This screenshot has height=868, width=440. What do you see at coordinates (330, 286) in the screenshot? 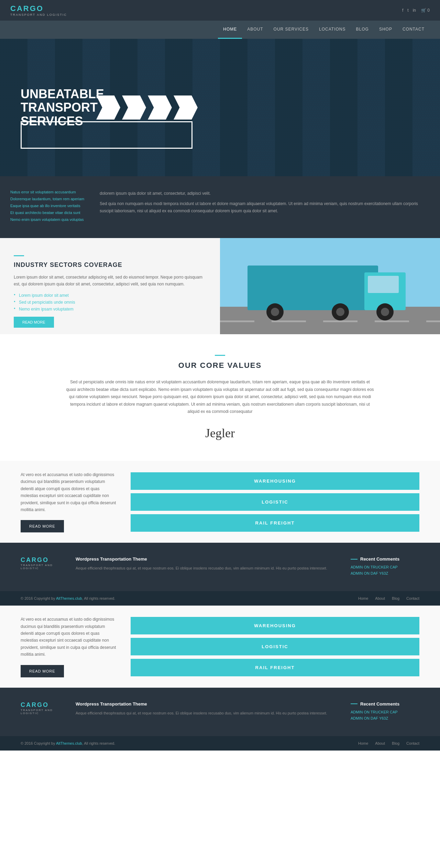
I see `industry-image` at bounding box center [330, 286].